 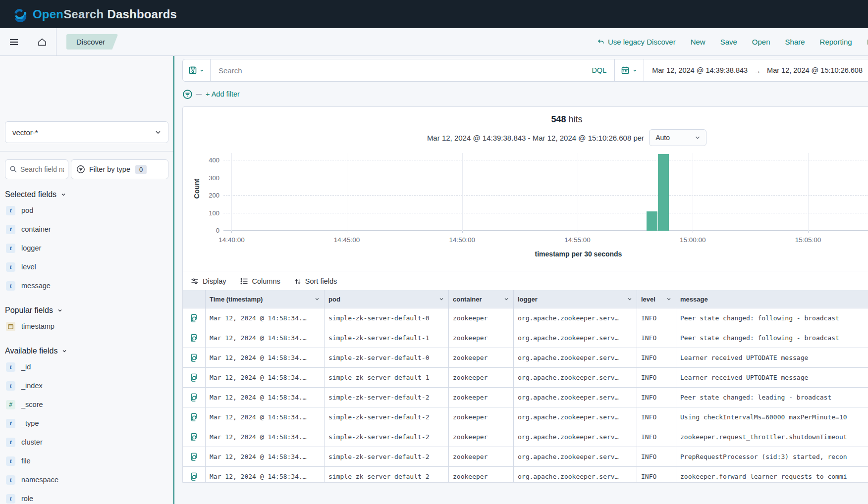 What do you see at coordinates (261, 281) in the screenshot?
I see `columns-button: Columns` at bounding box center [261, 281].